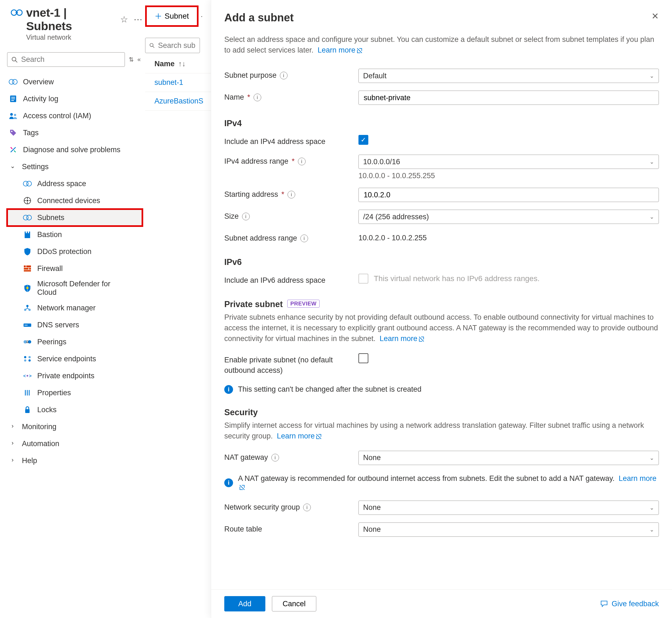  I want to click on ipv4-range-label: IPv4 address range *i, so click(288, 161).